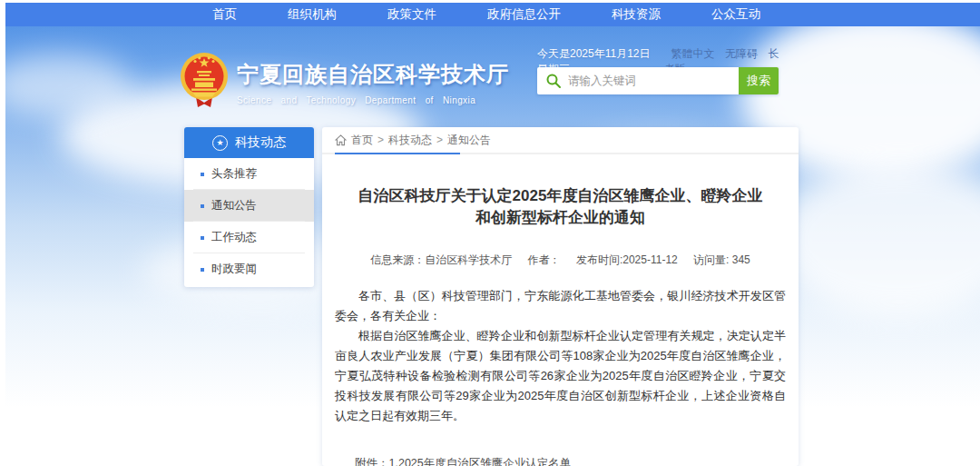  I want to click on link-accessibility: 无障碍, so click(741, 54).